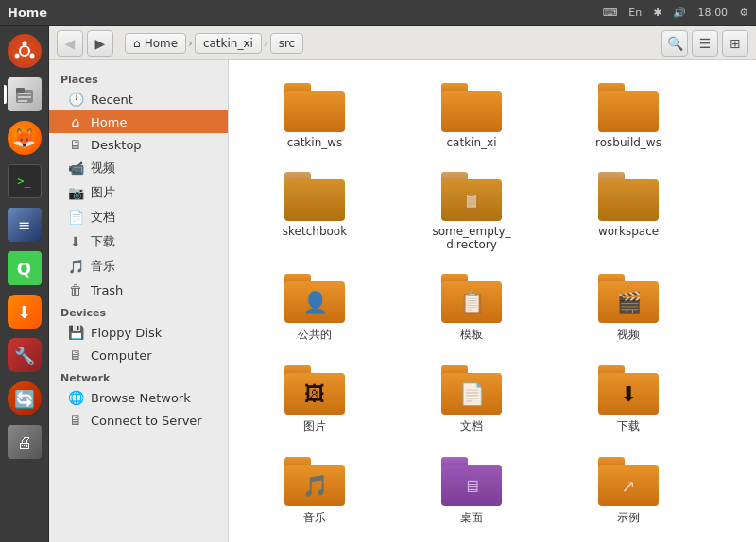 Image resolution: width=756 pixels, height=542 pixels. Describe the element at coordinates (138, 77) in the screenshot. I see `places-section-title: Places` at that location.